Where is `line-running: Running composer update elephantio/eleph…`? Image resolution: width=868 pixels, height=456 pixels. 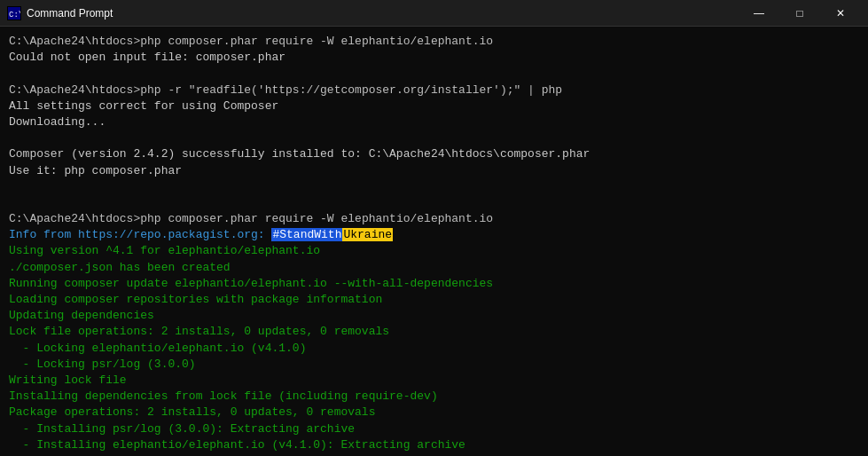 line-running: Running composer update elephantio/eleph… is located at coordinates (434, 284).